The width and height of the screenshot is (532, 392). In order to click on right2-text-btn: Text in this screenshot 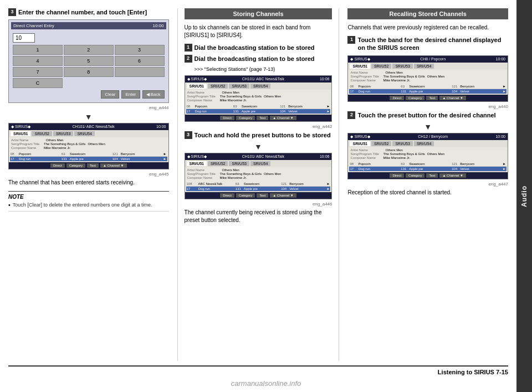, I will do `click(432, 176)`.